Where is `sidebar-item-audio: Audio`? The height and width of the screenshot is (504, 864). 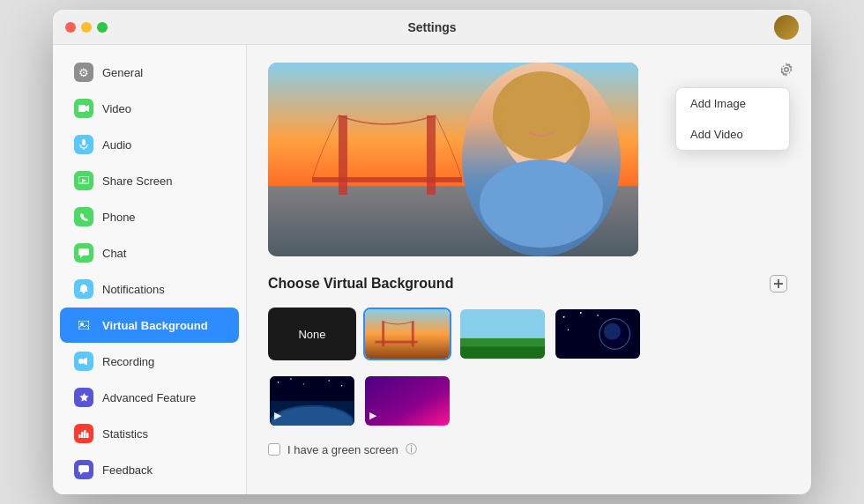 sidebar-item-audio: Audio is located at coordinates (150, 145).